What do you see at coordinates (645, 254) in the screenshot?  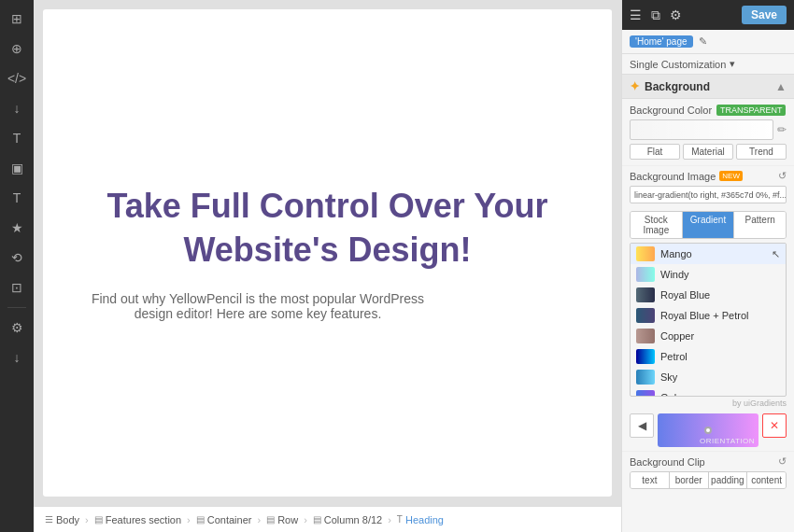 I see `mango-swatch` at bounding box center [645, 254].